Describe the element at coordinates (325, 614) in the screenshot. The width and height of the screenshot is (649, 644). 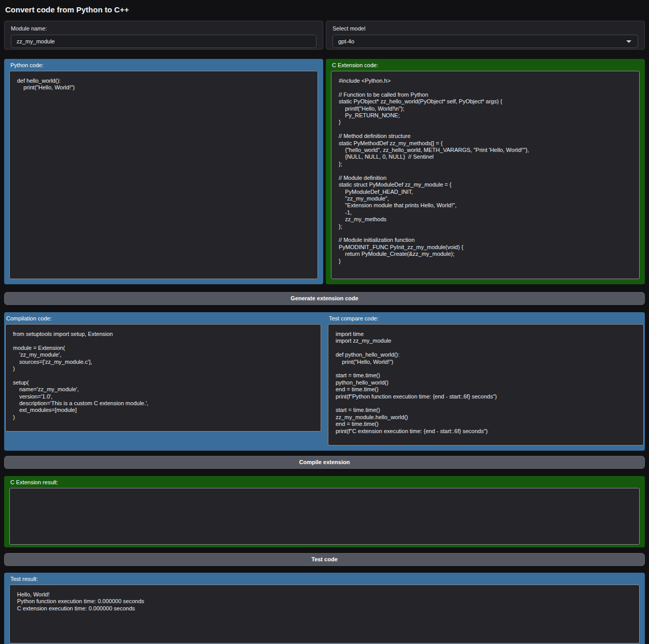
I see `test-result-output: Hello, World! Python function execution …` at that location.